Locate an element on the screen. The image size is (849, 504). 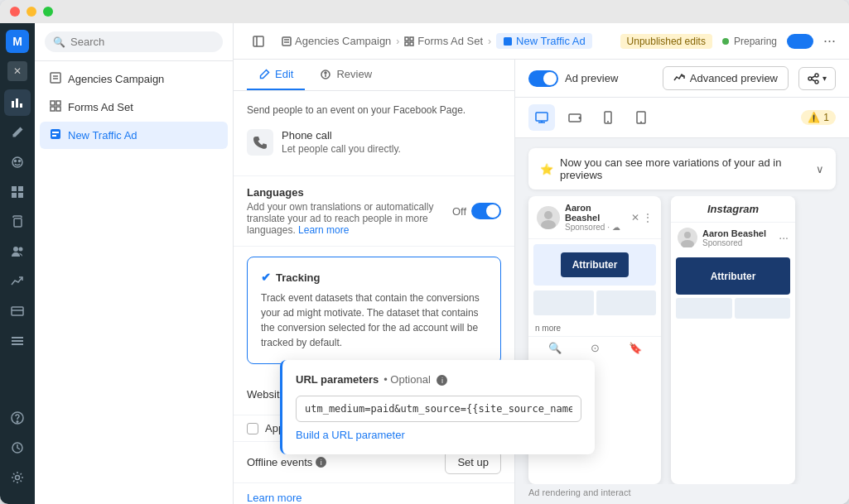
breadcrumb-forms: Forms Ad Set is located at coordinates (444, 41).